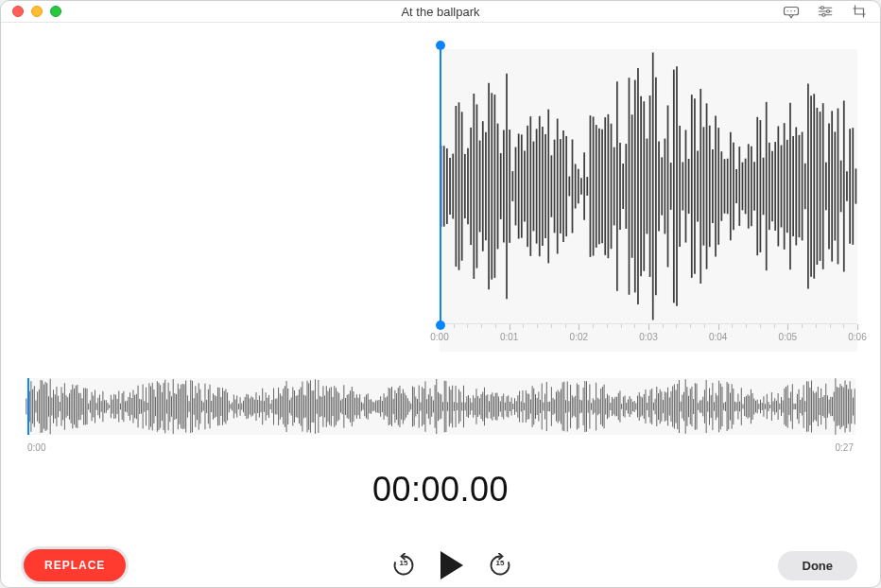 Image resolution: width=881 pixels, height=588 pixels. I want to click on ruler-time-label: 0:03, so click(648, 337).